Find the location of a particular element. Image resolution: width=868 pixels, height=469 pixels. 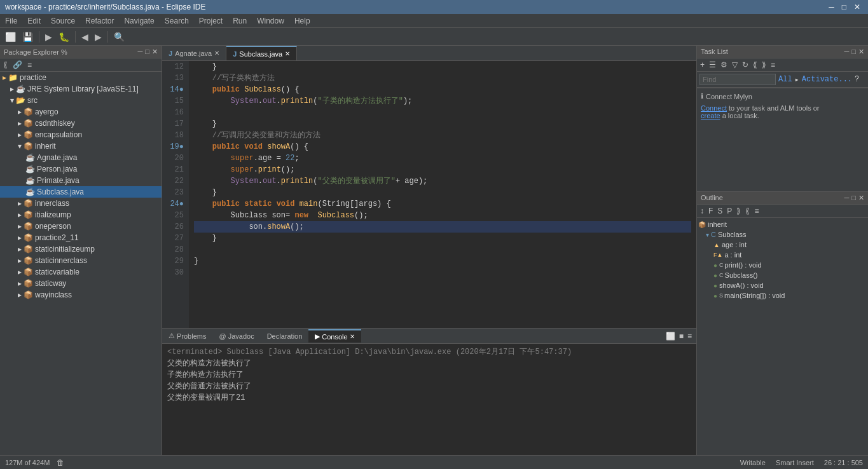

outline-a: F▲ a : int is located at coordinates (782, 255).